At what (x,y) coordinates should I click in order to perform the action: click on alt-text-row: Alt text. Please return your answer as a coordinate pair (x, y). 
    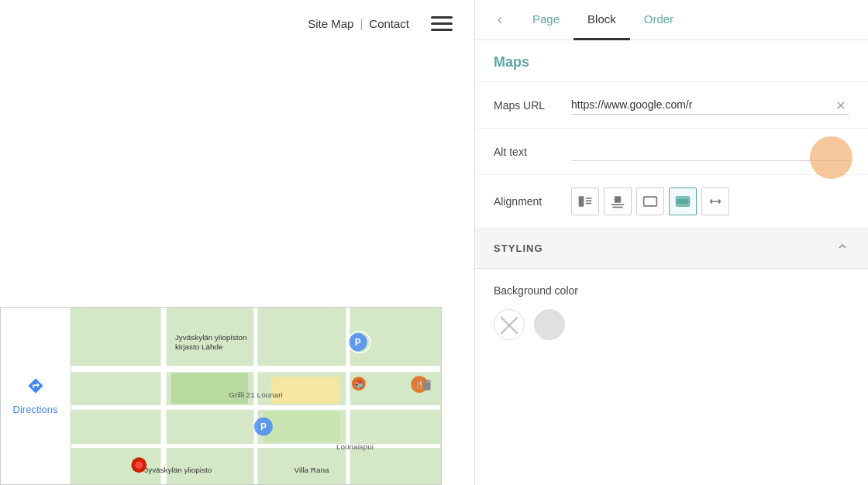
    Looking at the image, I should click on (671, 152).